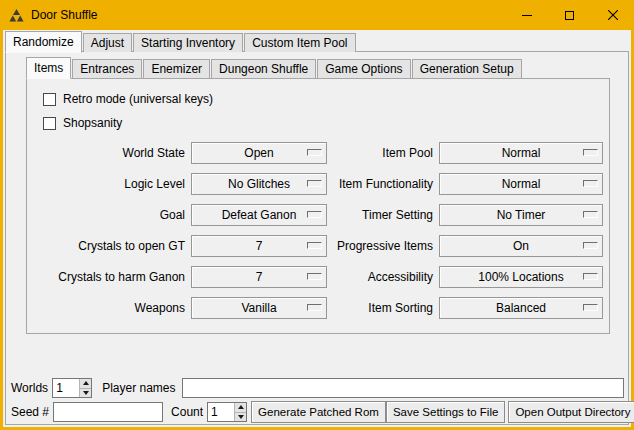  Describe the element at coordinates (85, 384) in the screenshot. I see `worlds-spin-up-button` at that location.